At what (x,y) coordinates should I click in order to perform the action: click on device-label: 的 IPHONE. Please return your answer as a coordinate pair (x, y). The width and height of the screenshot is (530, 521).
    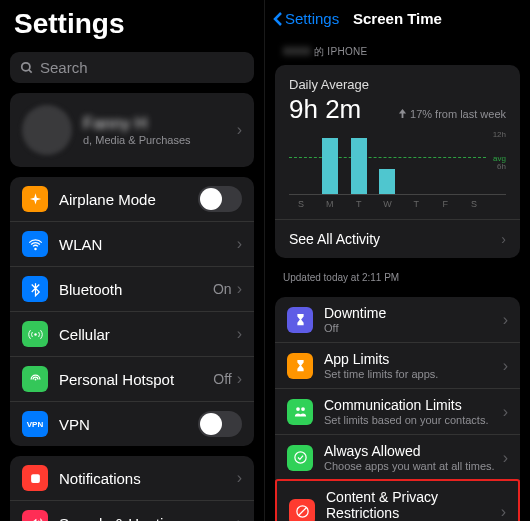
    Looking at the image, I should click on (341, 52).